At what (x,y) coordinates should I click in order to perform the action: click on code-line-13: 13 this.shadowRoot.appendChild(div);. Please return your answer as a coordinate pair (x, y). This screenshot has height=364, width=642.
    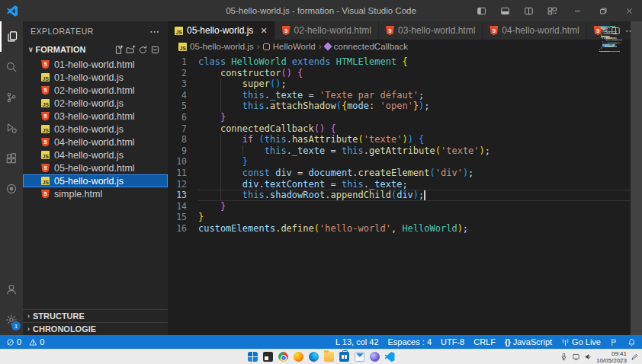
    Looking at the image, I should click on (405, 195).